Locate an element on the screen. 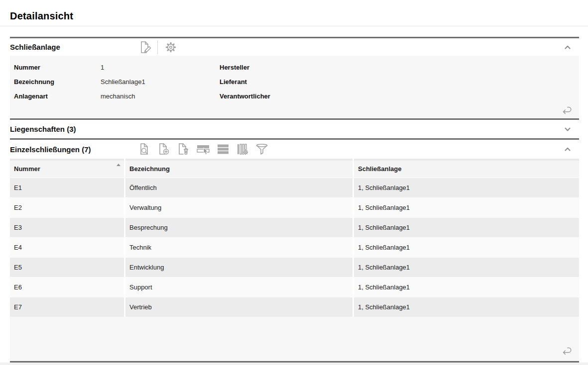  field-label-nummer: Nummer is located at coordinates (57, 68).